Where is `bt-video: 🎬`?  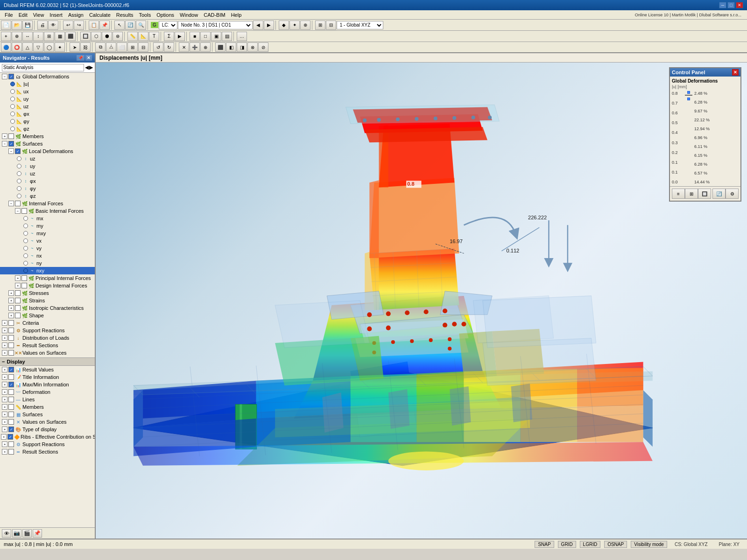 bt-video: 🎬 is located at coordinates (27, 533).